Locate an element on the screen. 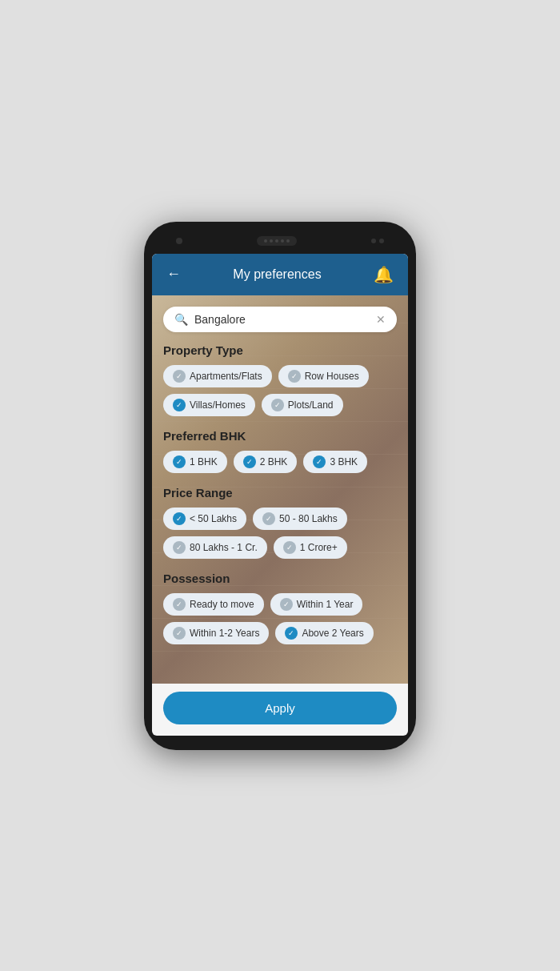 The image size is (560, 971). chip-preferred-bhk-0: ✓1 BHK is located at coordinates (195, 462).